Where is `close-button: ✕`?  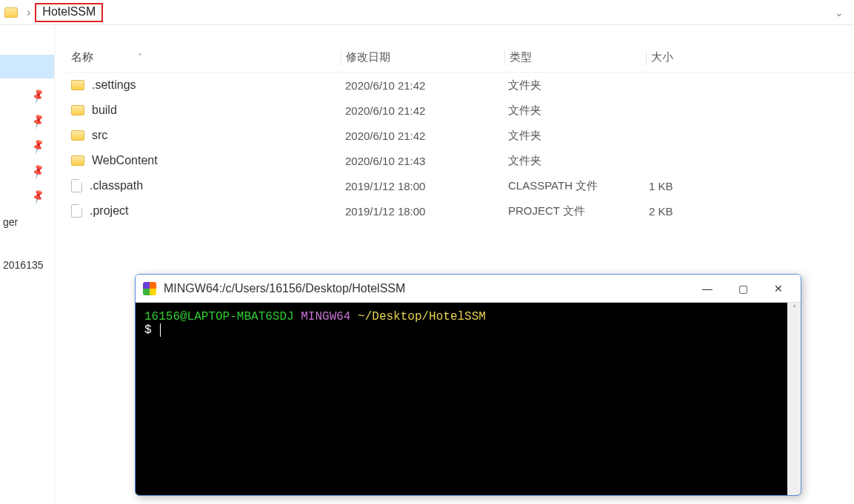
close-button: ✕ is located at coordinates (778, 289).